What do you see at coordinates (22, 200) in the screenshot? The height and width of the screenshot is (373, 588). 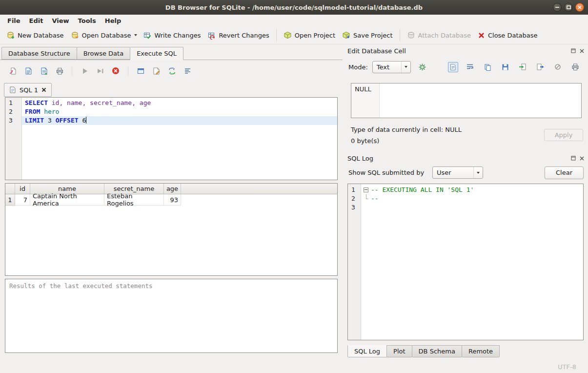 I see `cell-id: 7` at bounding box center [22, 200].